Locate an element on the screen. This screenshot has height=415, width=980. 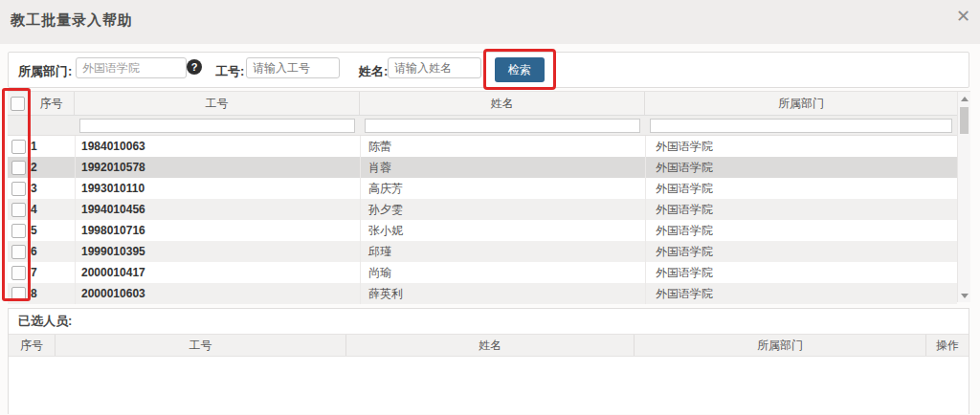
cell-empno: 1998010716 is located at coordinates (217, 230).